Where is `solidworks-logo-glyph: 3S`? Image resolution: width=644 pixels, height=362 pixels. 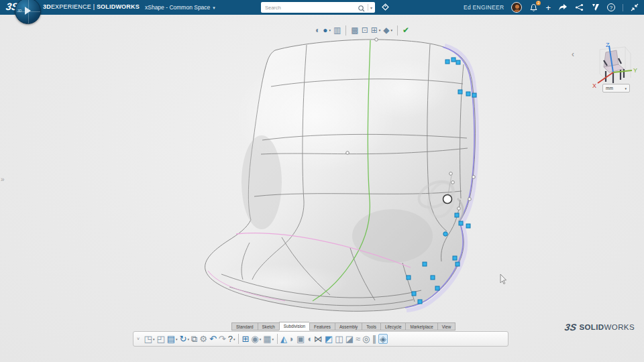 solidworks-logo-glyph: 3S is located at coordinates (571, 327).